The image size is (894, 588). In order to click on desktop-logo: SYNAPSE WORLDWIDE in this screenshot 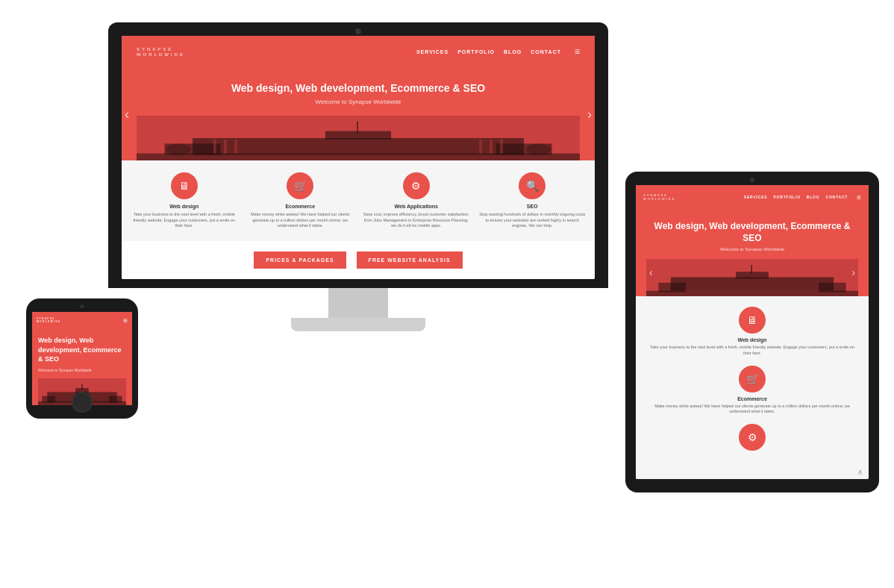, I will do `click(161, 51)`.